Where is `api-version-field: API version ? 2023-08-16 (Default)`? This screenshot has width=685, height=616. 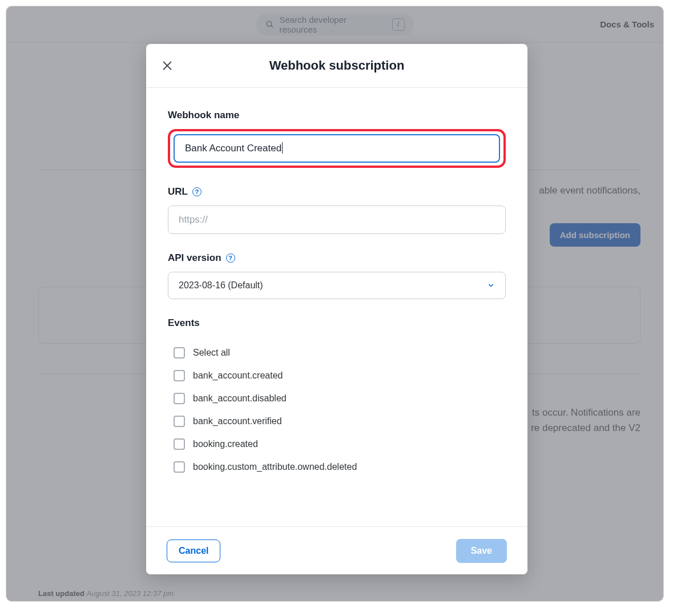
api-version-field: API version ? 2023-08-16 (Default) is located at coordinates (337, 276).